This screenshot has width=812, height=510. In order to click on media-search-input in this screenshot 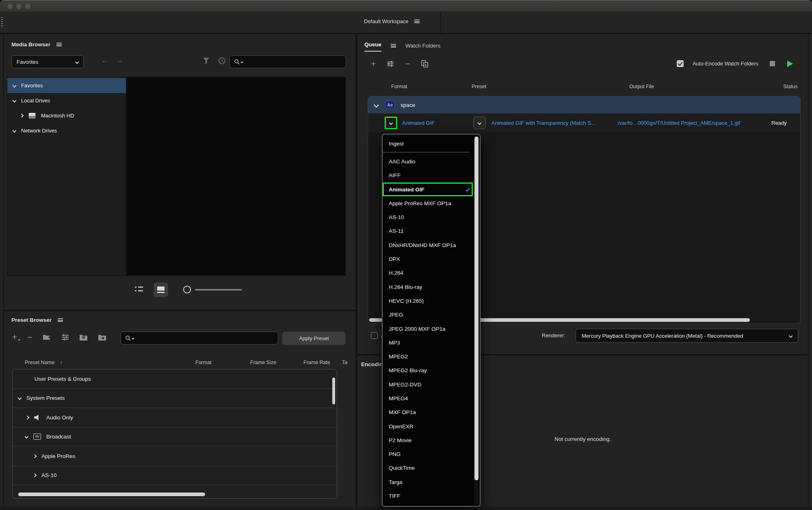, I will do `click(288, 62)`.